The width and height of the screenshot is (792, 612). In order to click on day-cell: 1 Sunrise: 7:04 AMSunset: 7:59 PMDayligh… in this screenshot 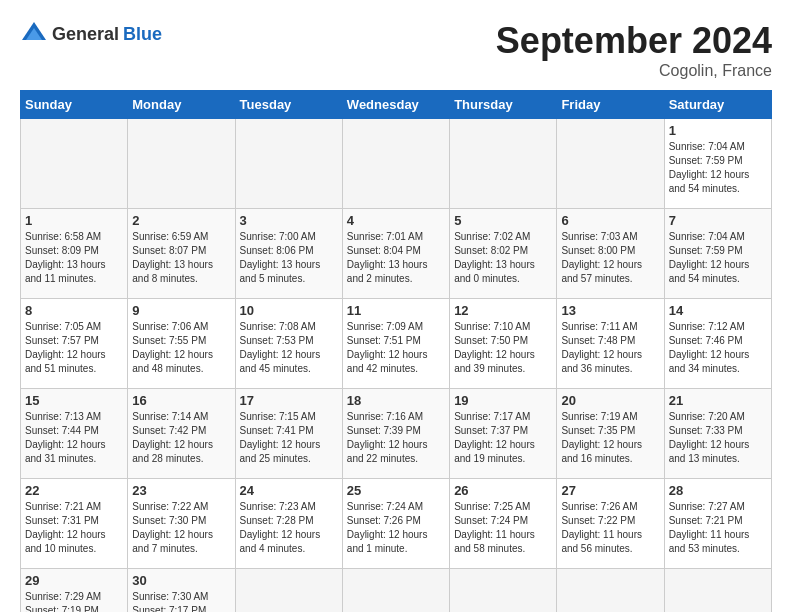, I will do `click(718, 164)`.